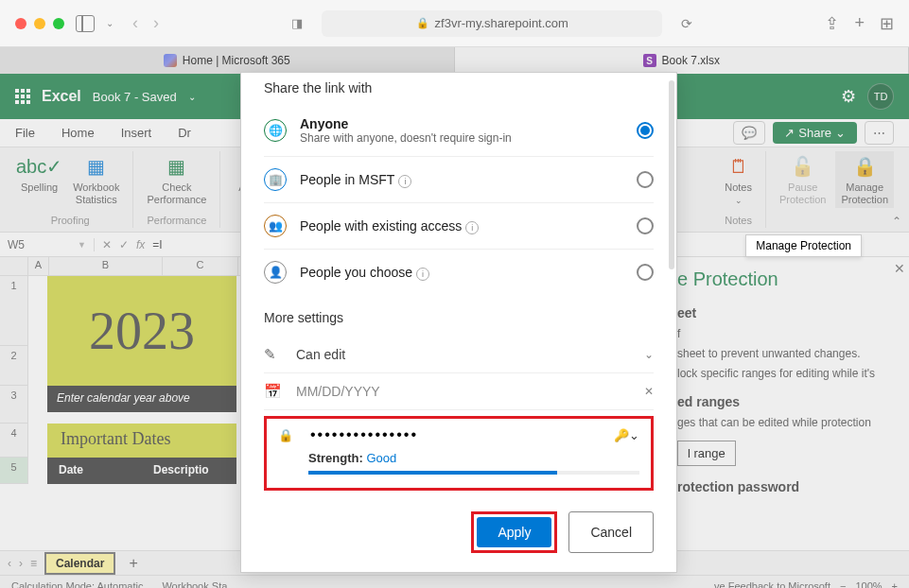  Describe the element at coordinates (192, 96) in the screenshot. I see `doc-menu-chevron-icon: ⌄` at that location.